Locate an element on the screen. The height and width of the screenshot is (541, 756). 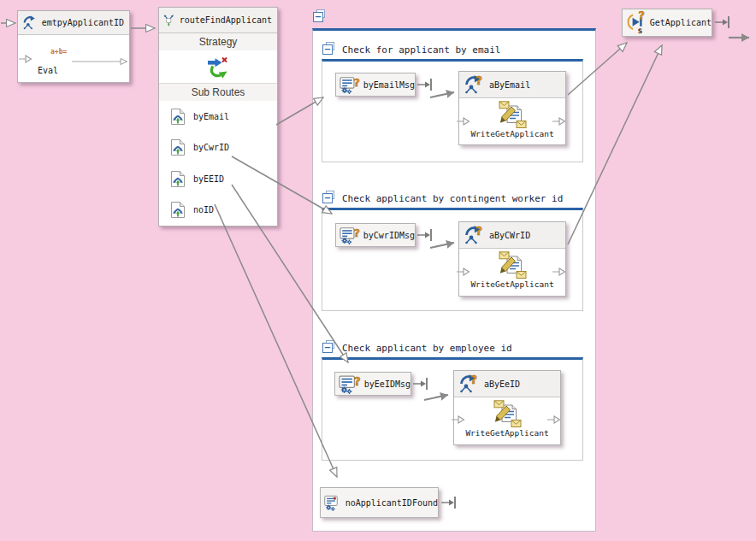
msg-node-byEeIDMsg: ? byEeIDMsg is located at coordinates (373, 384).